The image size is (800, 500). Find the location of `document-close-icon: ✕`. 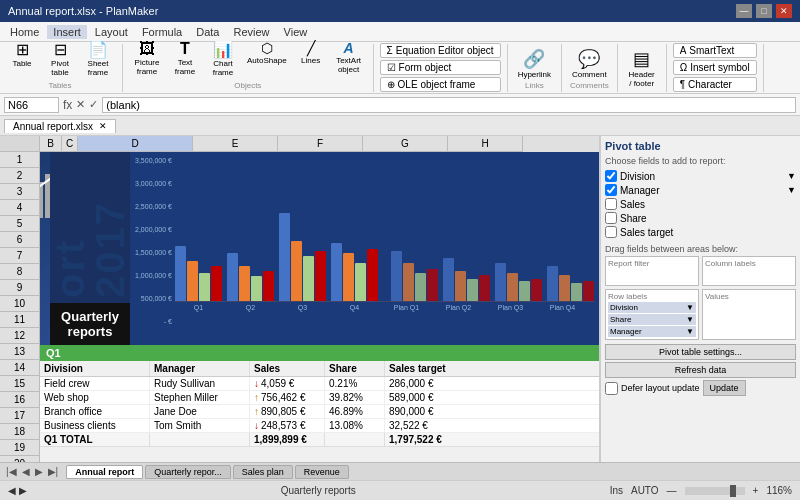

document-close-icon: ✕ is located at coordinates (103, 126).